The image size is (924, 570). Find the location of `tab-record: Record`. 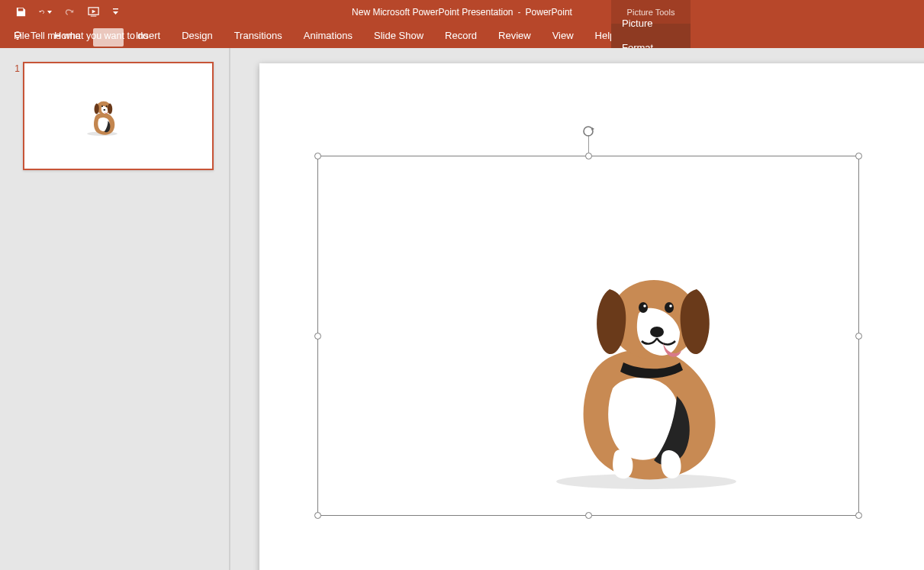

tab-record: Record is located at coordinates (461, 36).